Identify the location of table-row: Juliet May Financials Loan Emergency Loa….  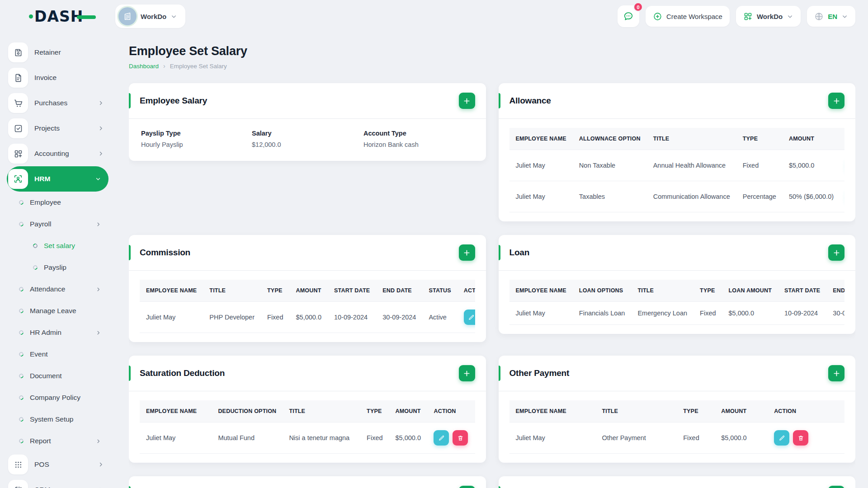
(677, 314).